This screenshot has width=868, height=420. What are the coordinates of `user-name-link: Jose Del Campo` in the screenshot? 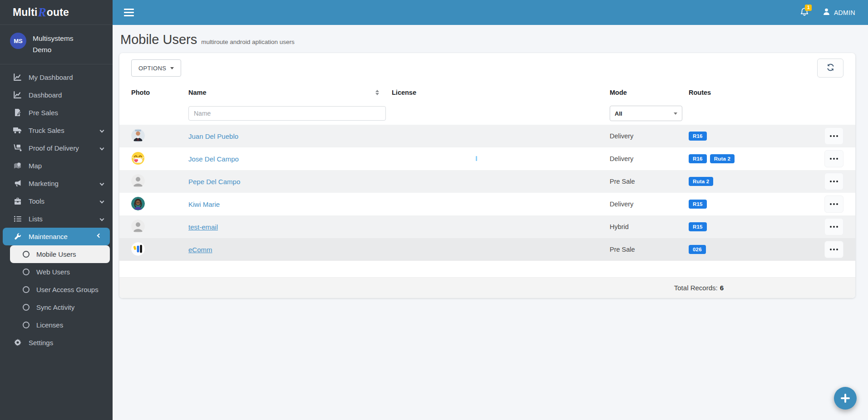 It's located at (213, 159).